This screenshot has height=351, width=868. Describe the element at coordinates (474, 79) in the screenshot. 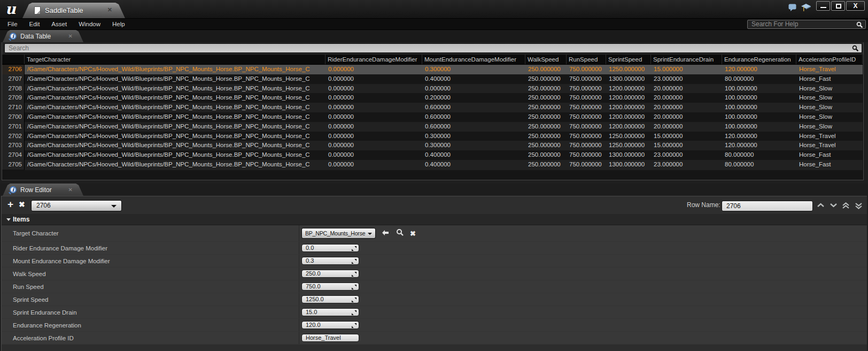

I see `cell-mount: 0.400000` at that location.